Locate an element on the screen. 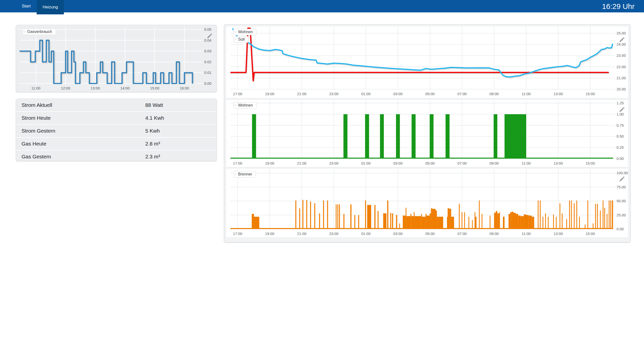  tab-start: Start is located at coordinates (26, 6).